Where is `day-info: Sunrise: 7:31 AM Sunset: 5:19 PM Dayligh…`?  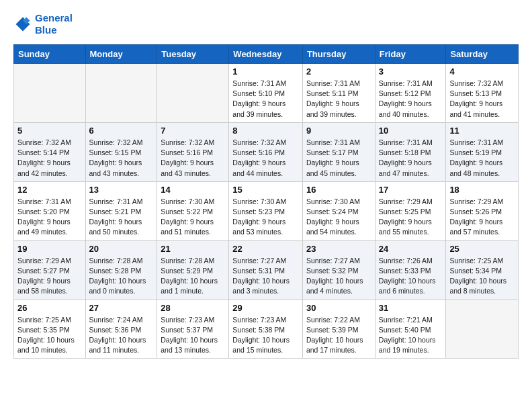 day-info: Sunrise: 7:31 AM Sunset: 5:19 PM Dayligh… is located at coordinates (482, 158).